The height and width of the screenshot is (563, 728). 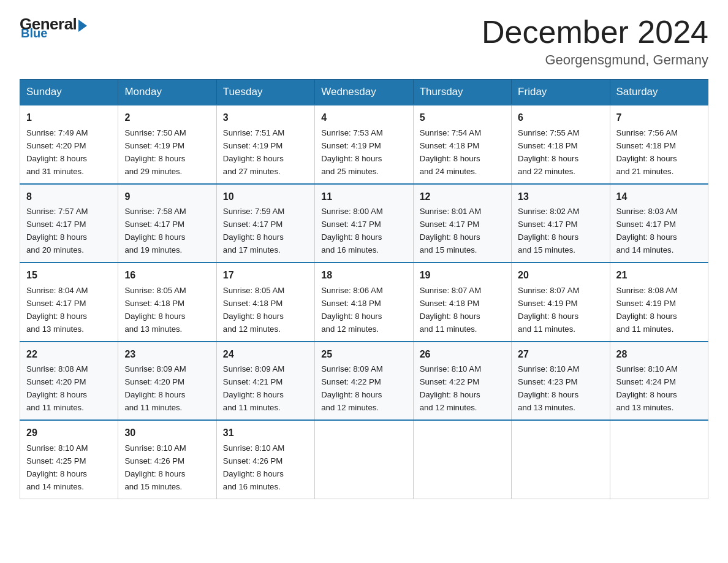 What do you see at coordinates (69, 381) in the screenshot?
I see `table-cell: 22 Sunrise: 8:08 AMSunset: 4:20 PMDaylig…` at bounding box center [69, 381].